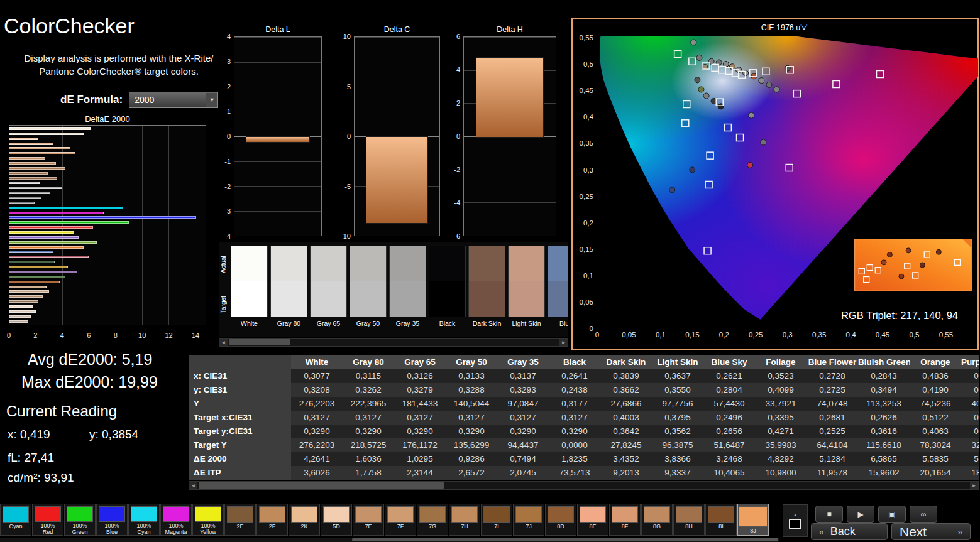  Describe the element at coordinates (626, 362) in the screenshot. I see `column-header: Dark Skin` at that location.